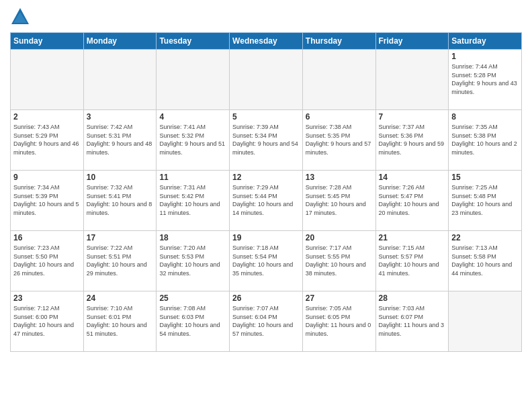 This screenshot has width=532, height=411. Describe the element at coordinates (266, 261) in the screenshot. I see `day-info: Sunrise: 7:18 AM Sunset: 5:54 PM Dayligh…` at that location.